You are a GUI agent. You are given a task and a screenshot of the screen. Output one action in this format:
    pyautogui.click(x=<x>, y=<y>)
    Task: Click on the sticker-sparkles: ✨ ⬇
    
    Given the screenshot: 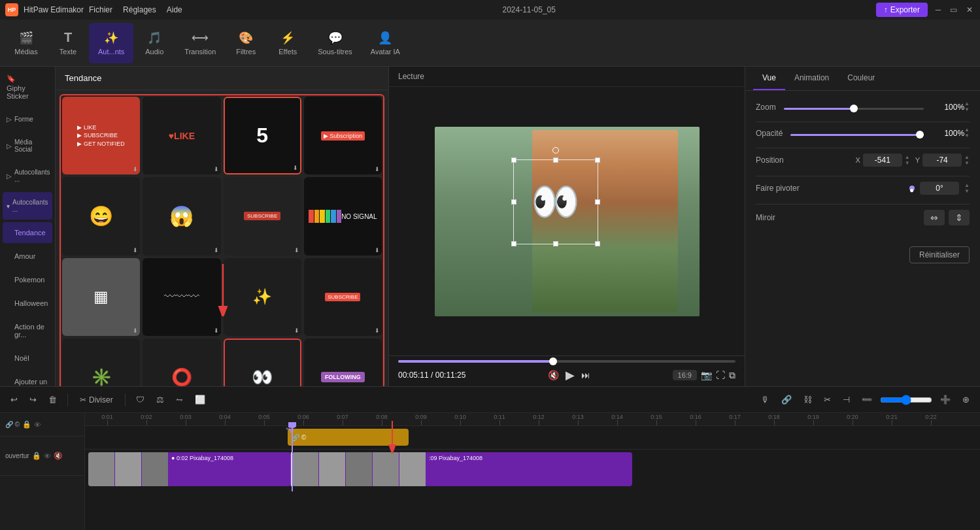 What is the action you would take?
    pyautogui.click(x=263, y=297)
    